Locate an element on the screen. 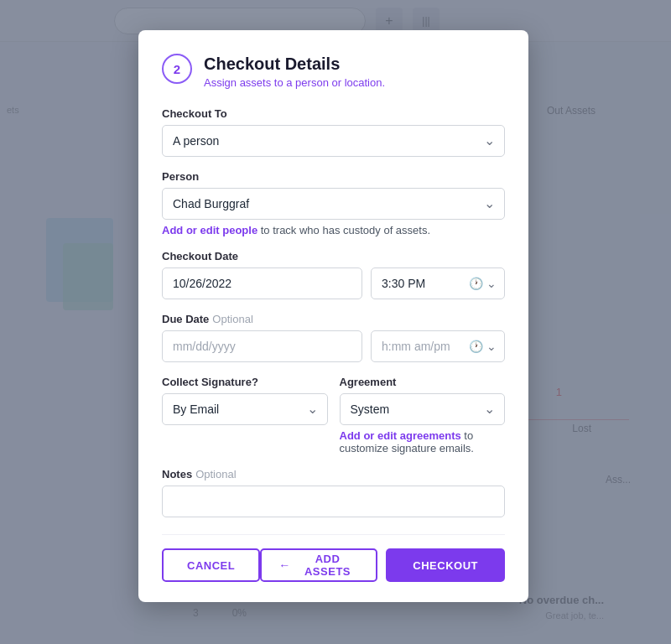 This screenshot has width=671, height=644. modal-title: Checkout Details is located at coordinates (294, 64).